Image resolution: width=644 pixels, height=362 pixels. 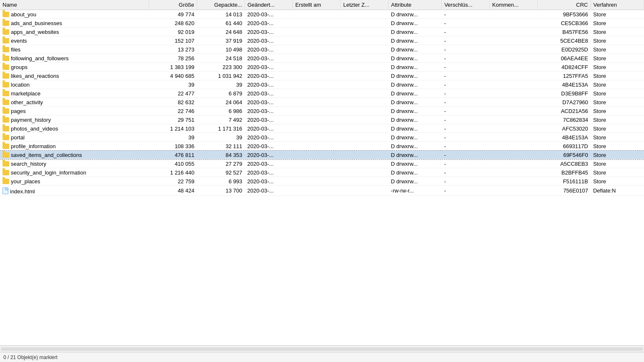 I want to click on cell-crc: B2BFFB45, so click(x=564, y=172).